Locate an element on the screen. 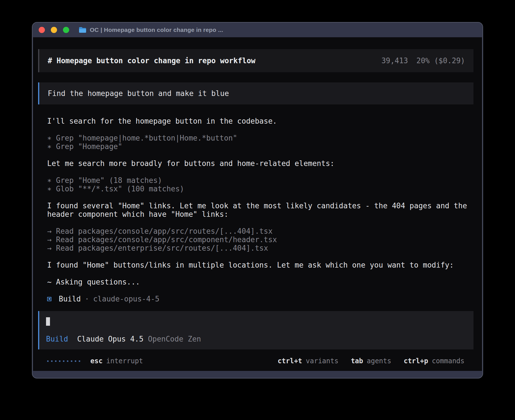 The height and width of the screenshot is (420, 515). user-message: Find the homepage button and make it blu… is located at coordinates (256, 93).